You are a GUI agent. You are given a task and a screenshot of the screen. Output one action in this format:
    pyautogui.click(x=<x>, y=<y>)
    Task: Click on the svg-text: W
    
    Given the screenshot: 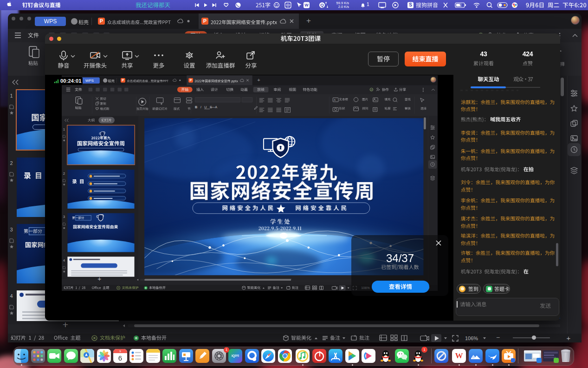 What is the action you would take?
    pyautogui.click(x=306, y=5)
    